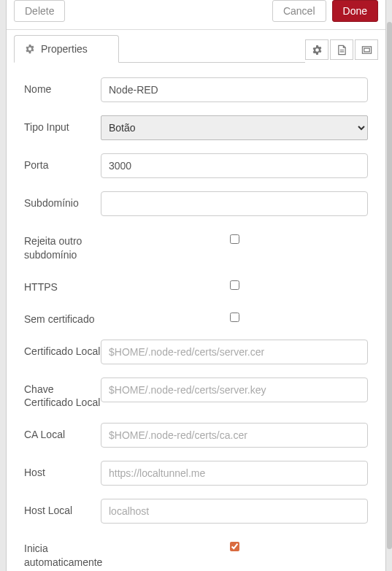 The width and height of the screenshot is (392, 571). Describe the element at coordinates (342, 50) in the screenshot. I see `document-icon` at that location.